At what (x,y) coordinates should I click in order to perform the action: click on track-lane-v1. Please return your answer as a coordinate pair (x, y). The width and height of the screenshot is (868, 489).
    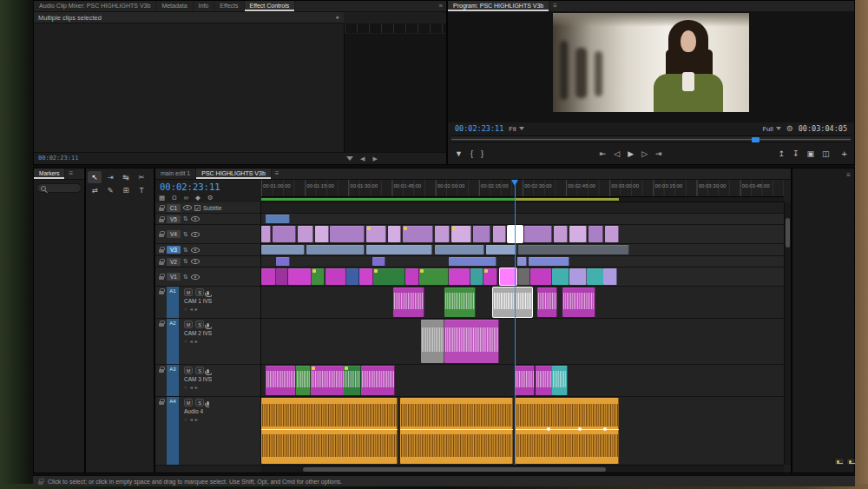
    Looking at the image, I should click on (523, 277).